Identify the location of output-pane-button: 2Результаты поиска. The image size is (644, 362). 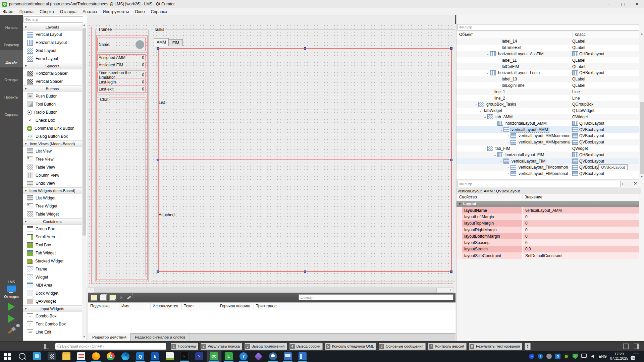
(221, 347).